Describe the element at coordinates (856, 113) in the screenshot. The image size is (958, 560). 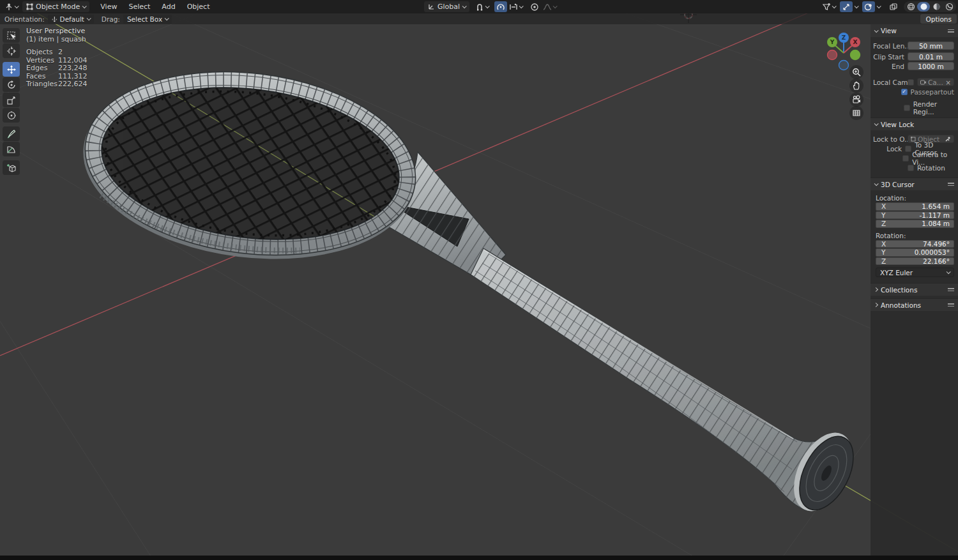
I see `perspective-toggle-button` at that location.